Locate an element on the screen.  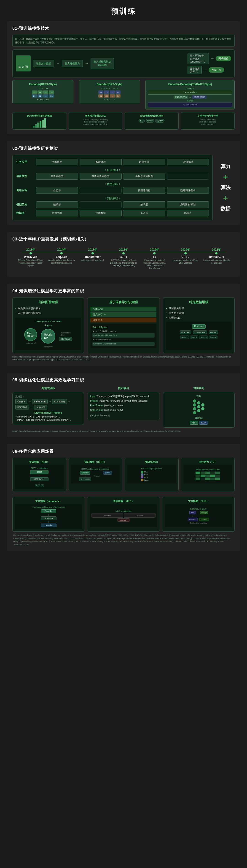
s01-row3: 更大的模型和更多的数据 更灵活的预训练方法 masked language mo… is located at coordinates (123, 121).